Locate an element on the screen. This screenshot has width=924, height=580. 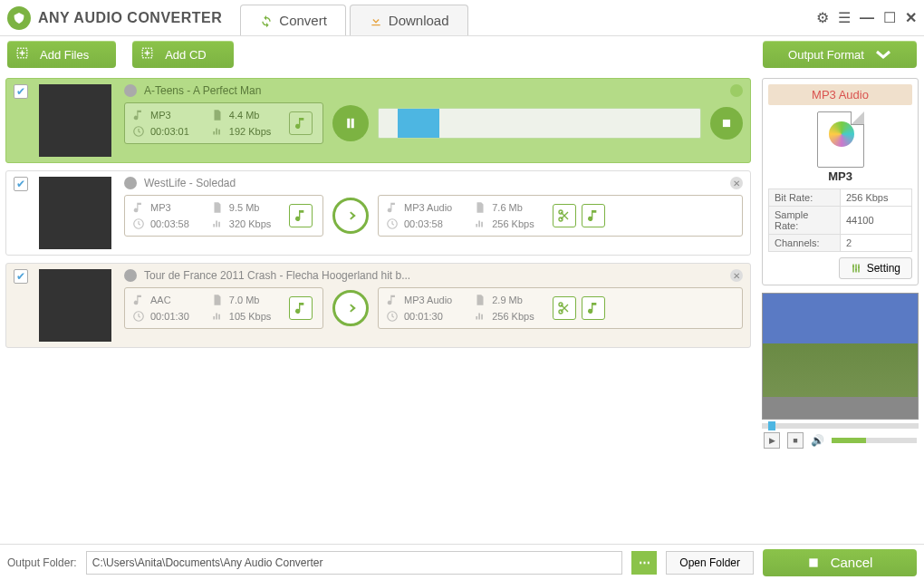
output-format-button: Output Format is located at coordinates (840, 54).